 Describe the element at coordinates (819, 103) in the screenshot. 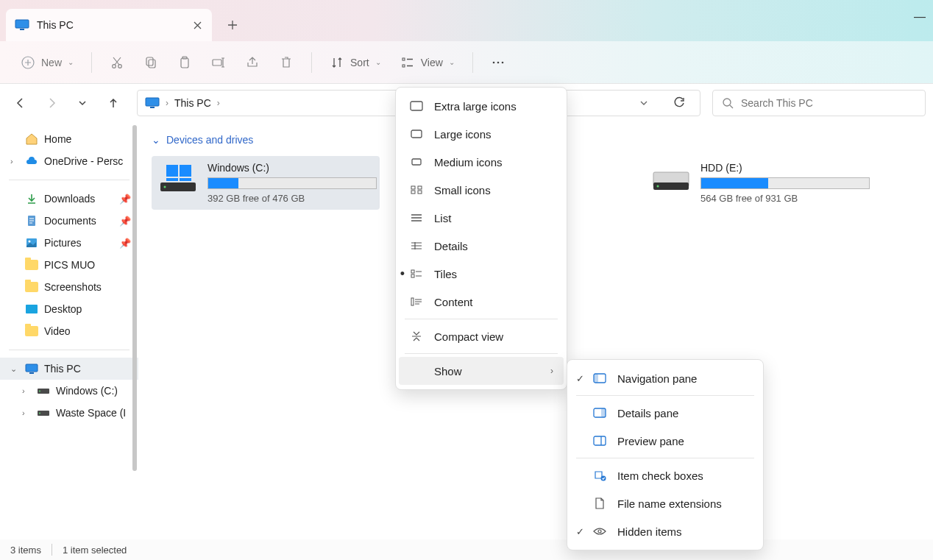

I see `search-box` at that location.